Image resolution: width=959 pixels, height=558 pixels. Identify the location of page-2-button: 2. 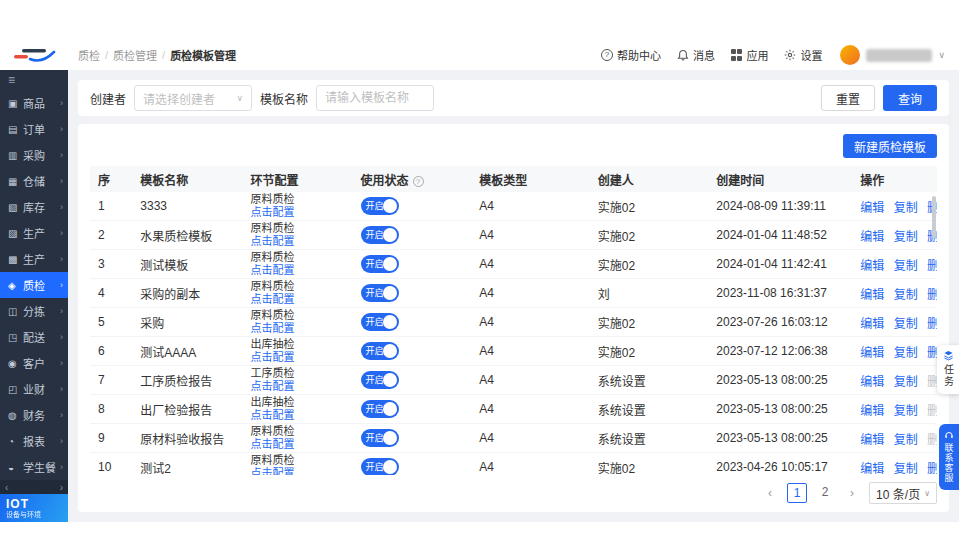
(825, 493).